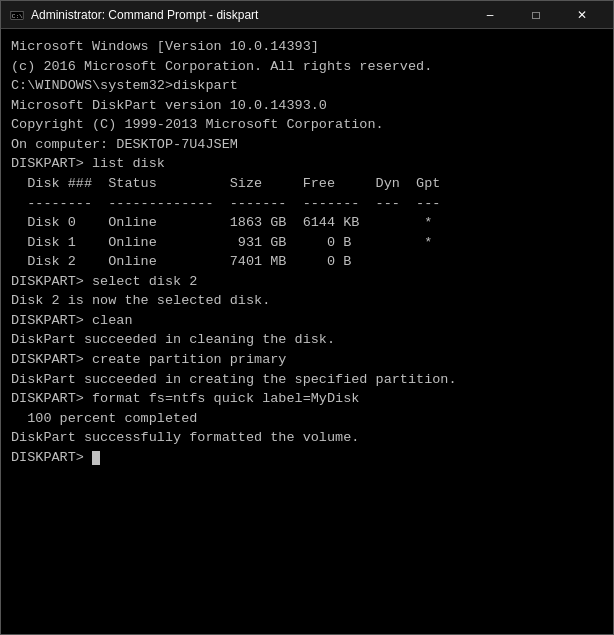 The width and height of the screenshot is (614, 635). Describe the element at coordinates (307, 204) in the screenshot. I see `console-line: -------- ------------- ------- ------- -…` at that location.